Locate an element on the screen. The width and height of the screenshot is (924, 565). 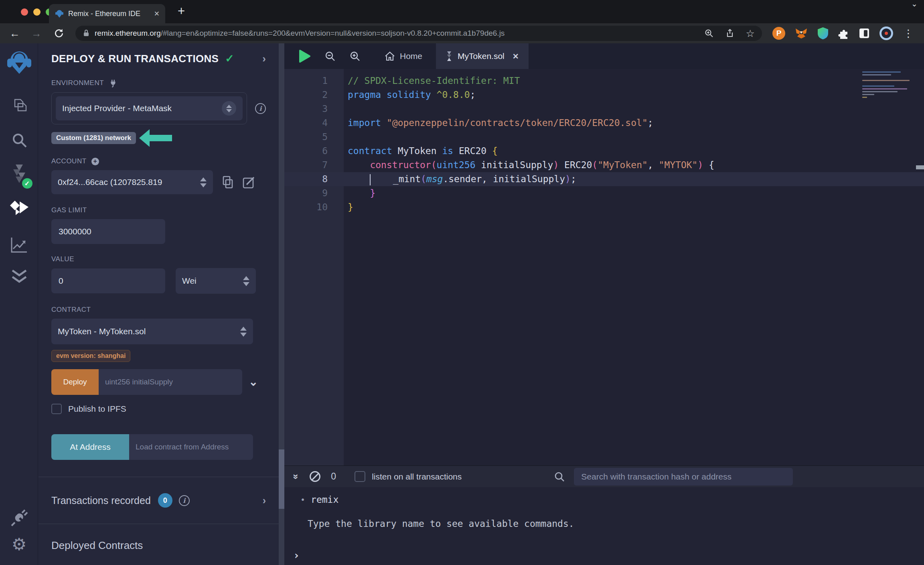
window-close-button is located at coordinates (24, 12).